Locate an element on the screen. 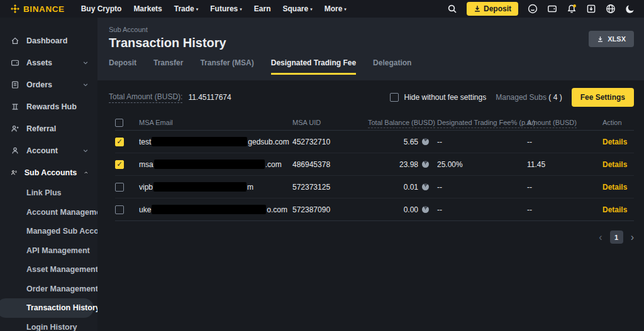 This screenshot has height=331, width=644. sidebar-subitem-api-management: API Management is located at coordinates (49, 251).